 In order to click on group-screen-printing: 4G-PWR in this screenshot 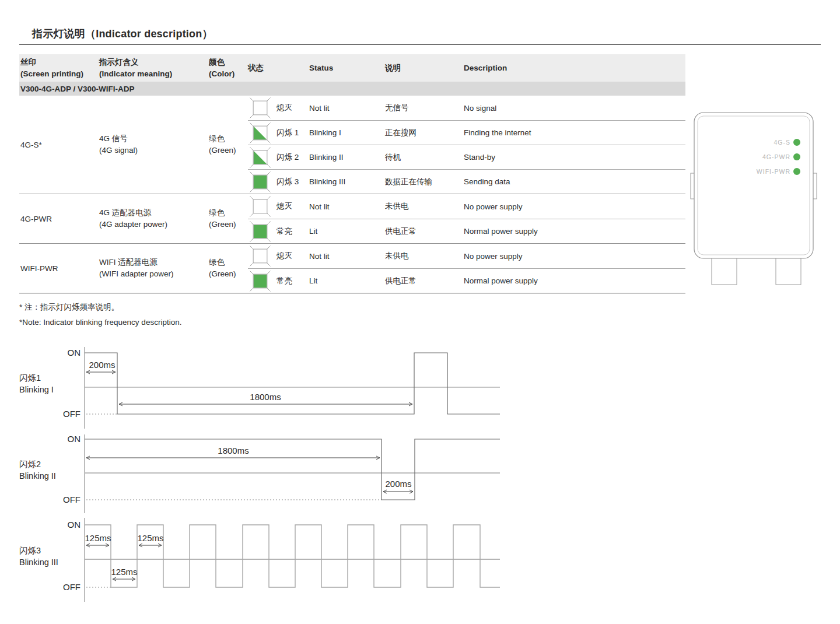, I will do `click(60, 219)`.